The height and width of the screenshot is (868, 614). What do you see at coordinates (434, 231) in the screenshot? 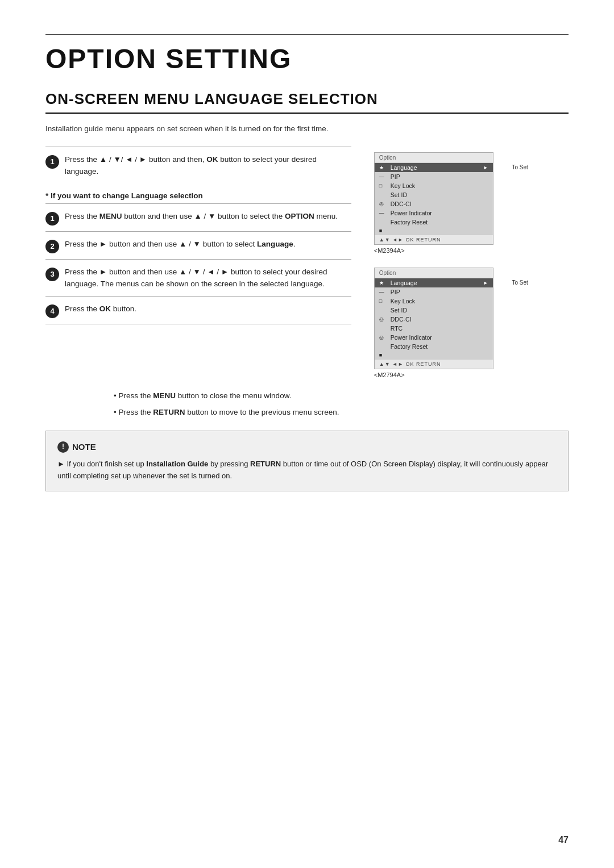
I see `menu1-item-extra: ■` at bounding box center [434, 231].